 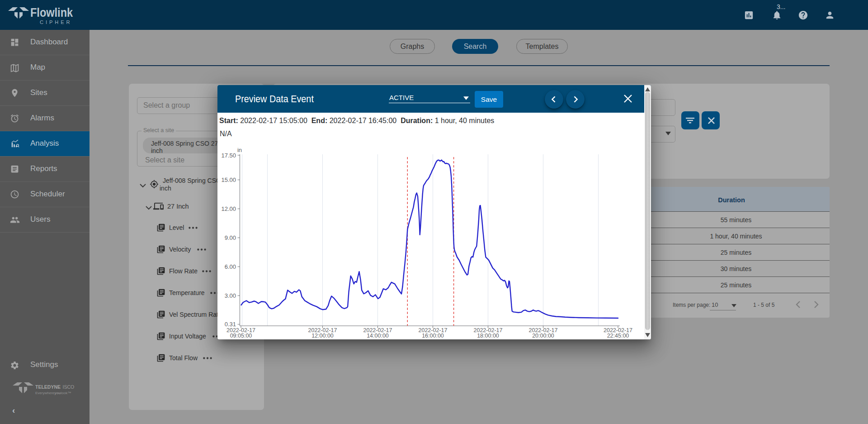 What do you see at coordinates (231, 267) in the screenshot?
I see `svg-text: 6.00` at bounding box center [231, 267].